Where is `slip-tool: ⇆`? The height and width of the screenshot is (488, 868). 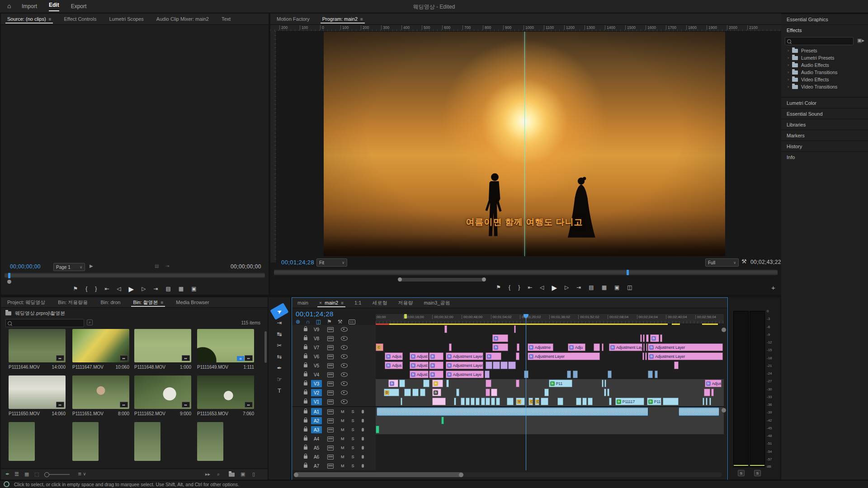
slip-tool: ⇆ is located at coordinates (279, 357).